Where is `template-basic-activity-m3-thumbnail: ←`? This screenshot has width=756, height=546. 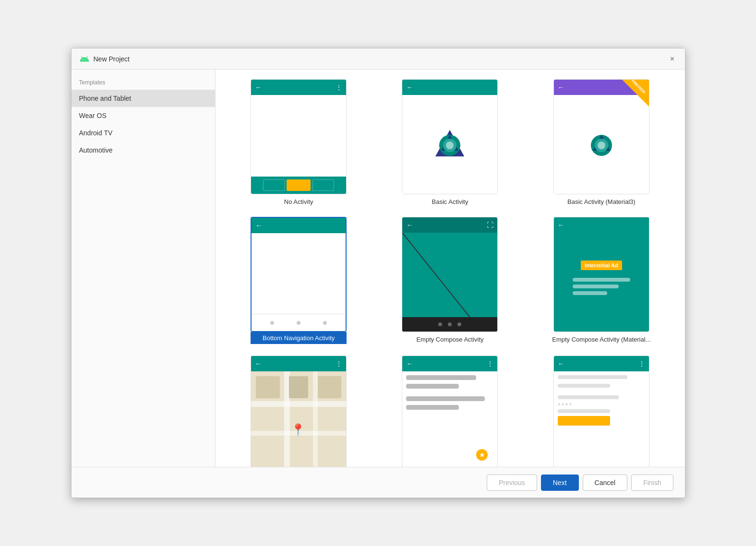 template-basic-activity-m3-thumbnail: ← is located at coordinates (601, 137).